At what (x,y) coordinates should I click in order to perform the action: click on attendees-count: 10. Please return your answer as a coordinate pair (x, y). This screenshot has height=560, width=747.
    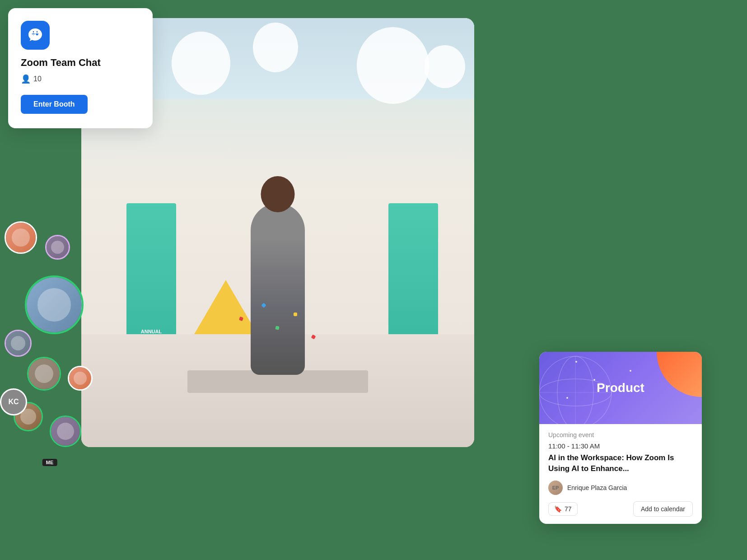
    Looking at the image, I should click on (37, 79).